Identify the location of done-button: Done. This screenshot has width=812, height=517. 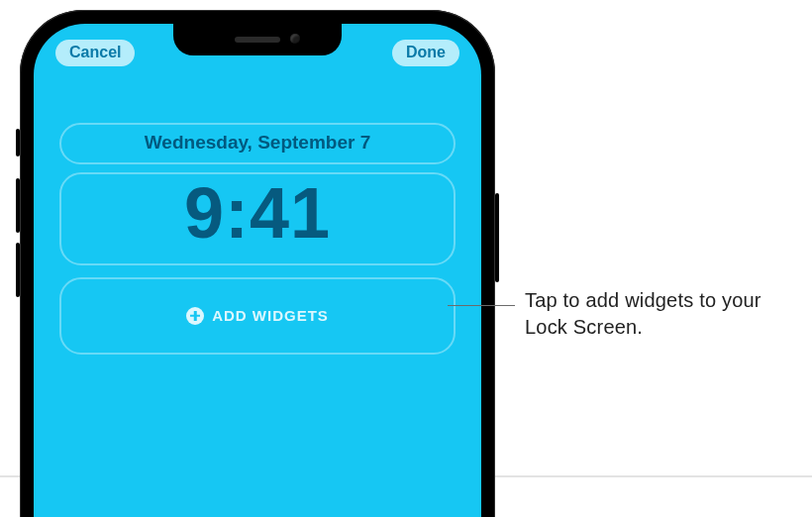
(426, 53).